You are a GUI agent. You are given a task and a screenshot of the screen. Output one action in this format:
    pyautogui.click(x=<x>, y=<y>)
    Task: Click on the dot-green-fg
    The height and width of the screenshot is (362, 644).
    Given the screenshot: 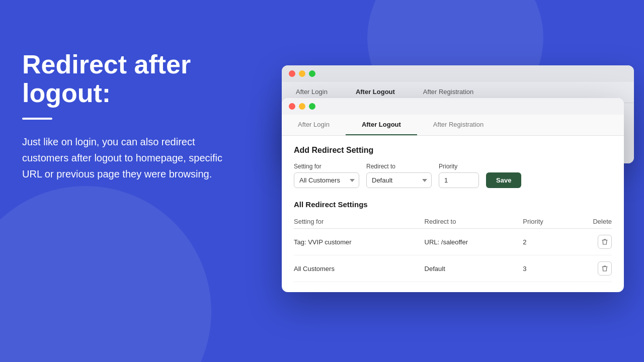 What is the action you would take?
    pyautogui.click(x=312, y=107)
    